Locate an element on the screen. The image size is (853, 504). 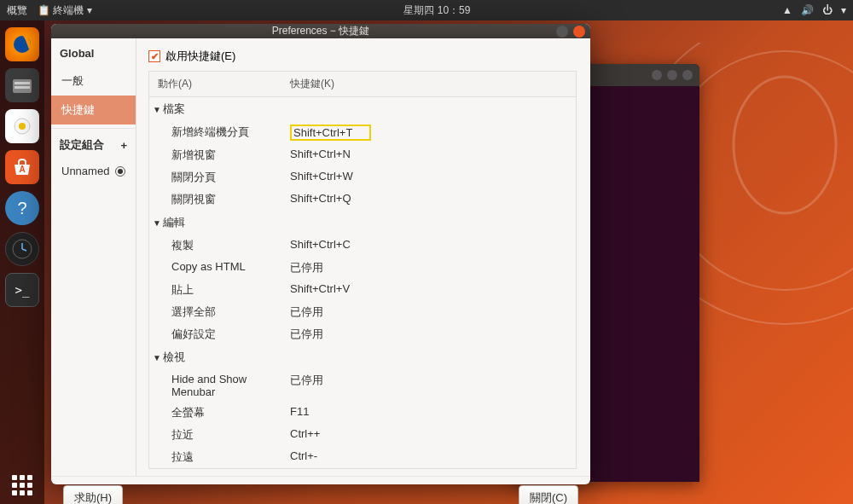
shortcut-key: Shift+Ctrl+V is located at coordinates (428, 290).